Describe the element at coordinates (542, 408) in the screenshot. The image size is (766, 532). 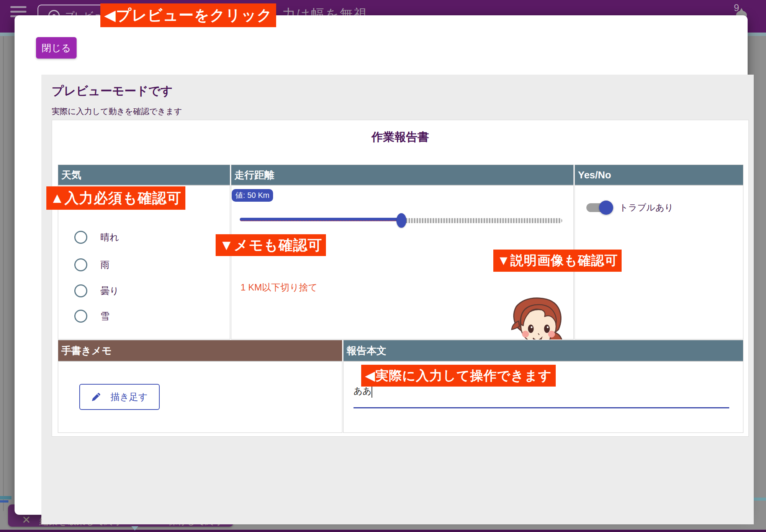
I see `report-input-underline` at that location.